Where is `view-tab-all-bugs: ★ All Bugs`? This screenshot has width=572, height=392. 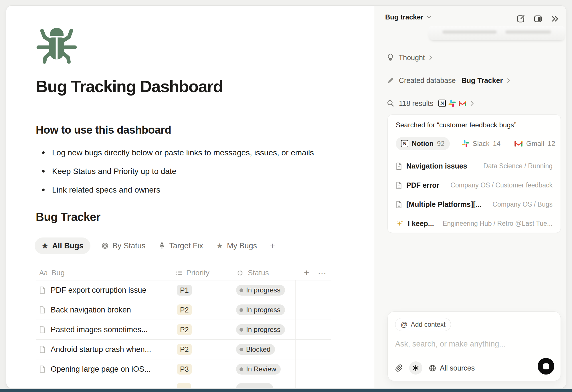 view-tab-all-bugs: ★ All Bugs is located at coordinates (62, 246).